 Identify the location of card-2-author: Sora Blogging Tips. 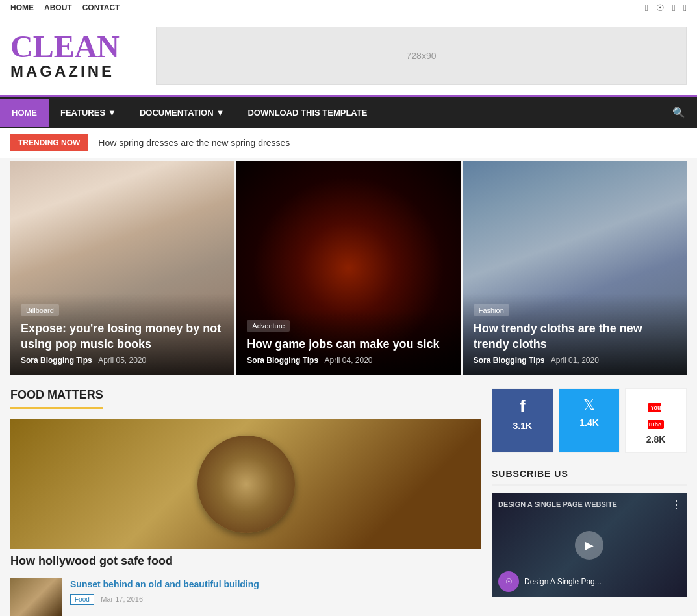
(283, 360).